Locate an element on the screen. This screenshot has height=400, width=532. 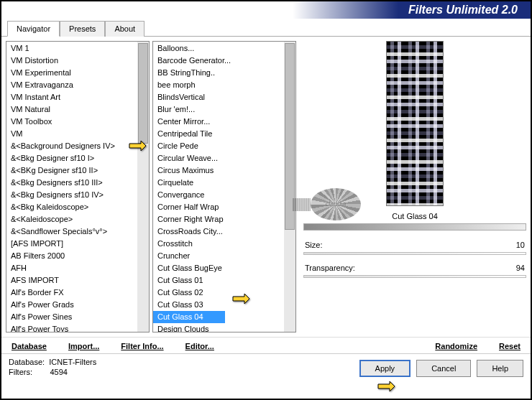
preview-title-bar is located at coordinates (415, 227).